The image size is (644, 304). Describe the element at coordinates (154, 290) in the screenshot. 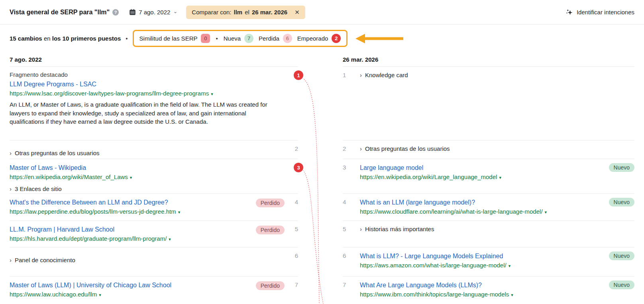

I see `serp-row-result: Master of Laws (LLM) | University of Chi…` at that location.